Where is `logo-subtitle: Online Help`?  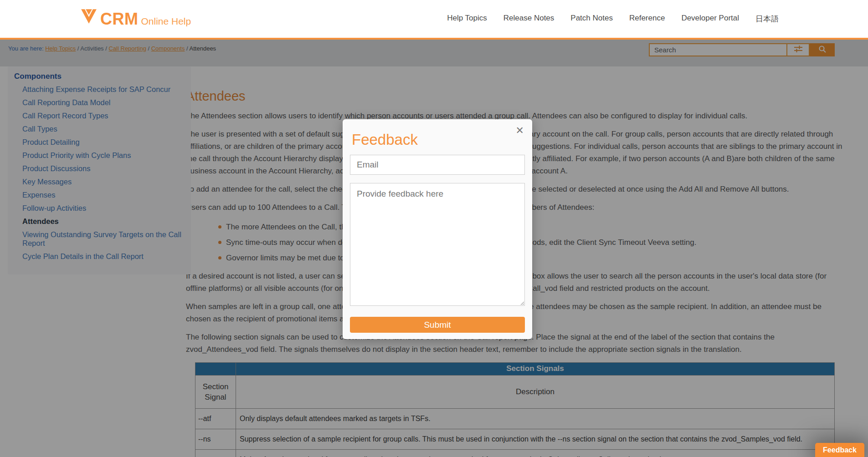
logo-subtitle: Online Help is located at coordinates (166, 21).